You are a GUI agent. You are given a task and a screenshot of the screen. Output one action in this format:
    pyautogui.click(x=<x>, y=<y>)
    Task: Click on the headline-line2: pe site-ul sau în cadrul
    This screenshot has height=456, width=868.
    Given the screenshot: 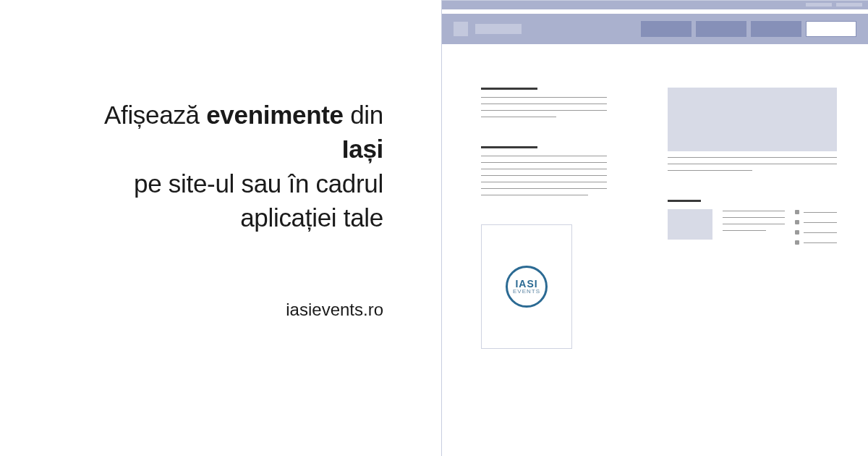 What is the action you would take?
    pyautogui.click(x=259, y=184)
    